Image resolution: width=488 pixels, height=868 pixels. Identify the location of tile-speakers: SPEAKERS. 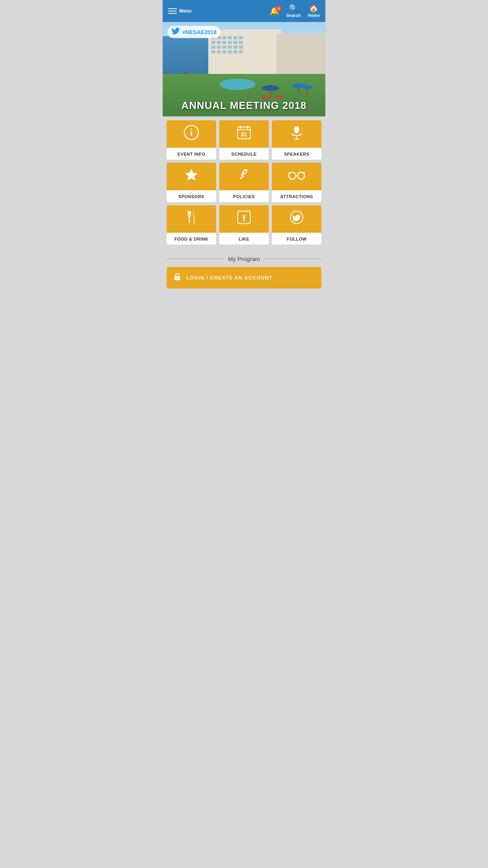
(297, 140).